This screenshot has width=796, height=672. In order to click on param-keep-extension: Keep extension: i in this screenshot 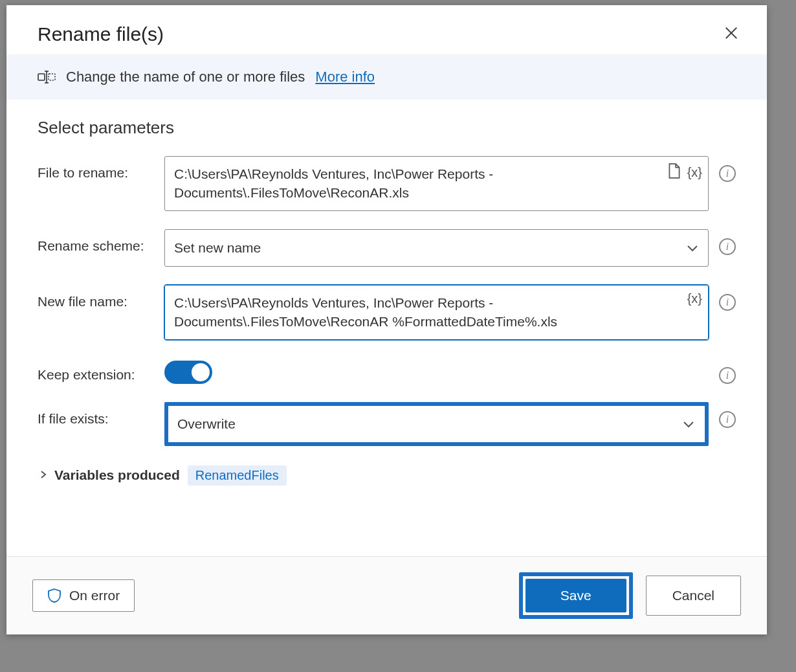, I will do `click(387, 371)`.